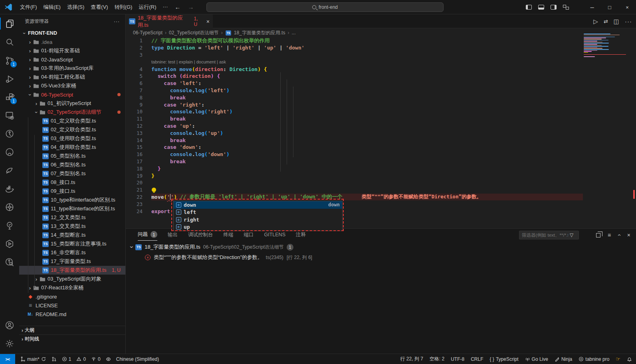 Image resolution: width=636 pixels, height=364 pixels. Describe the element at coordinates (81, 359) in the screenshot. I see `status-warn: 0` at that location.